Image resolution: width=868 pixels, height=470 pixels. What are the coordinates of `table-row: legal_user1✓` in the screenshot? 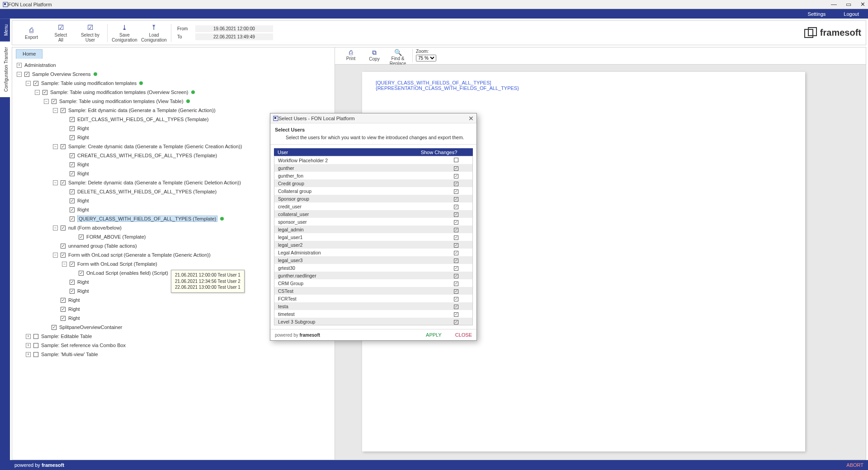 It's located at (373, 237).